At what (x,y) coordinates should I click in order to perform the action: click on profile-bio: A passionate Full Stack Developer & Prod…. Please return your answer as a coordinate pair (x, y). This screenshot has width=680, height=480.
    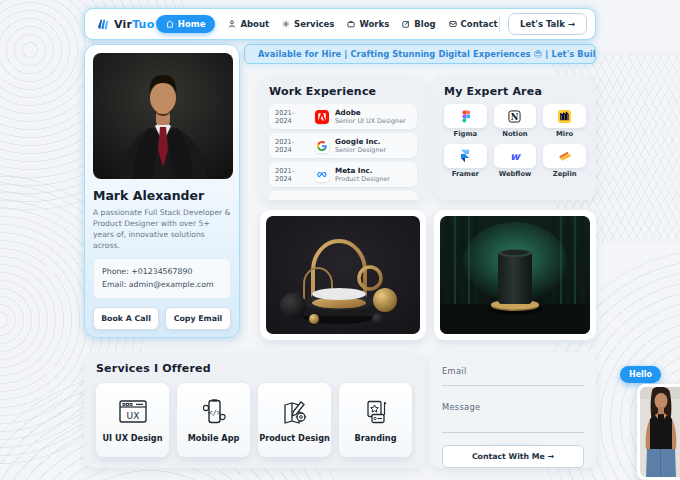
    Looking at the image, I should click on (162, 229).